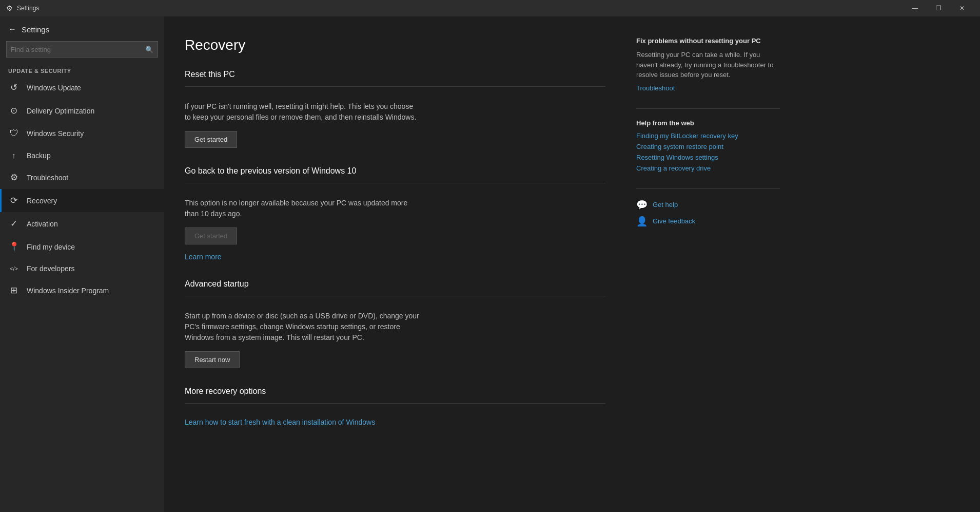 This screenshot has width=980, height=512. I want to click on titlebar: ⚙ Settings — ❐ ✕, so click(490, 8).